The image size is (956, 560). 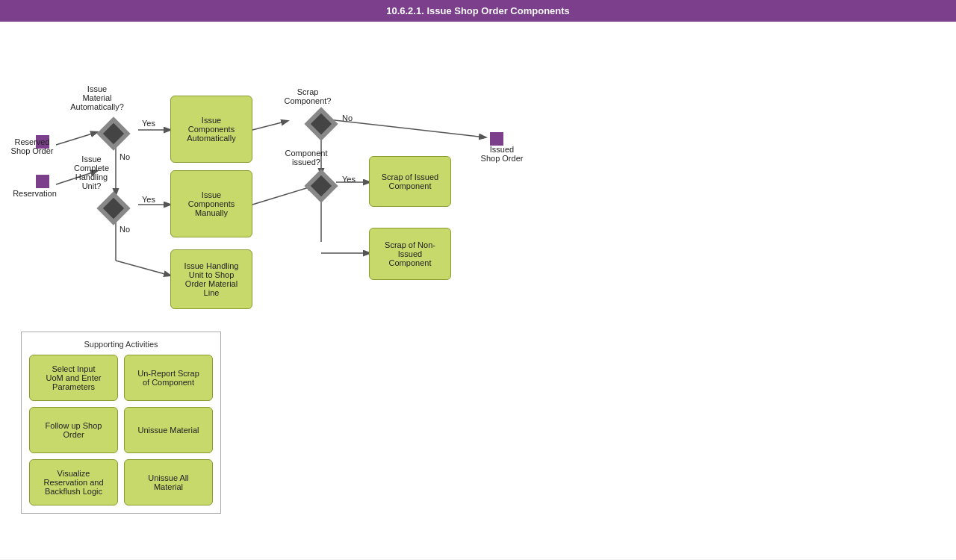 I want to click on issued-shop-order-icon, so click(x=497, y=139).